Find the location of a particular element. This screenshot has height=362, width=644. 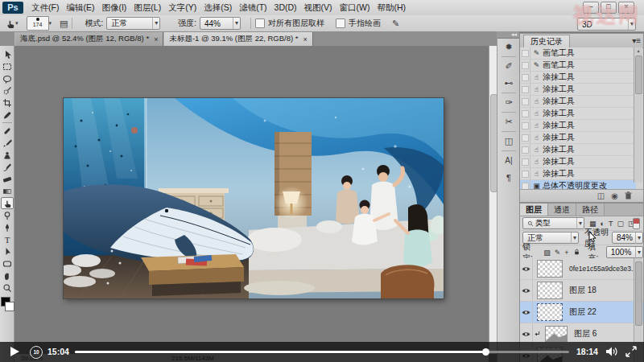

lock-transparency-icon: ▨ is located at coordinates (547, 253).